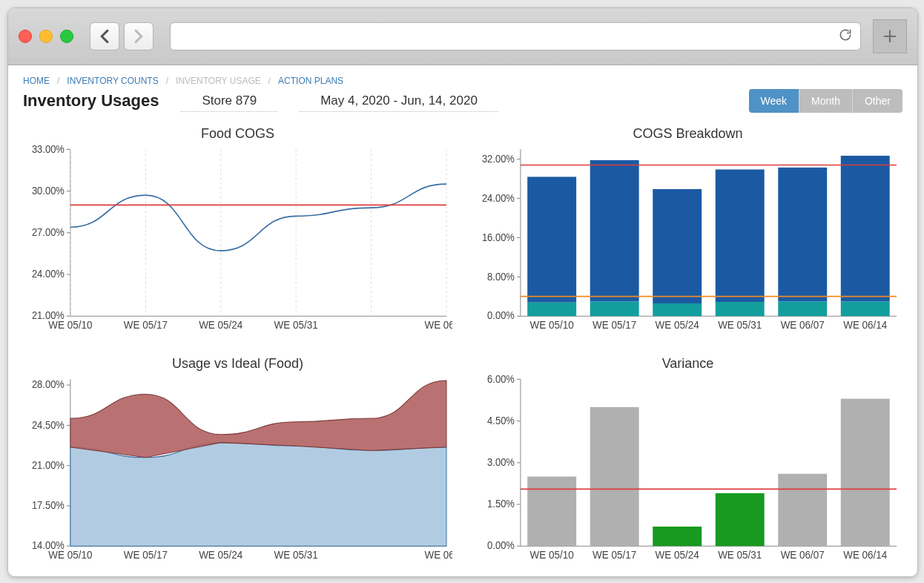 Image resolution: width=924 pixels, height=583 pixels. Describe the element at coordinates (48, 233) in the screenshot. I see `svg-text: 27.00%` at that location.